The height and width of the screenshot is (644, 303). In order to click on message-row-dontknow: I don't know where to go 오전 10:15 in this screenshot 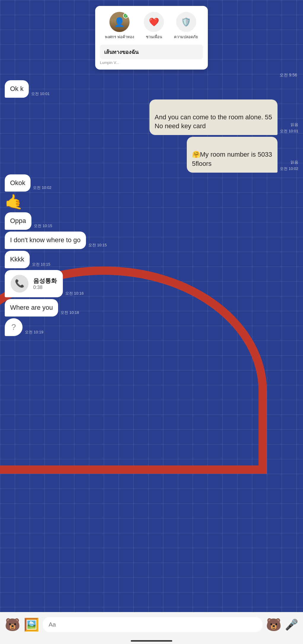, I will do `click(152, 240)`.